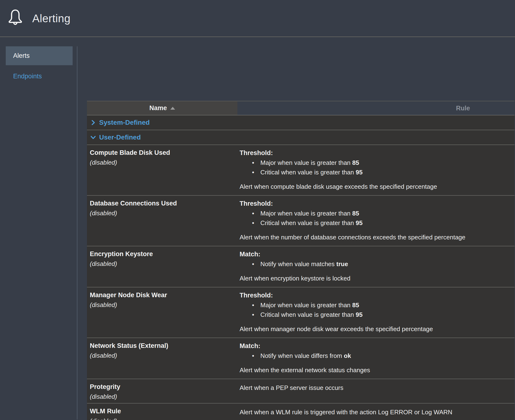  I want to click on section-label-system-defined: System-Defined, so click(124, 122).